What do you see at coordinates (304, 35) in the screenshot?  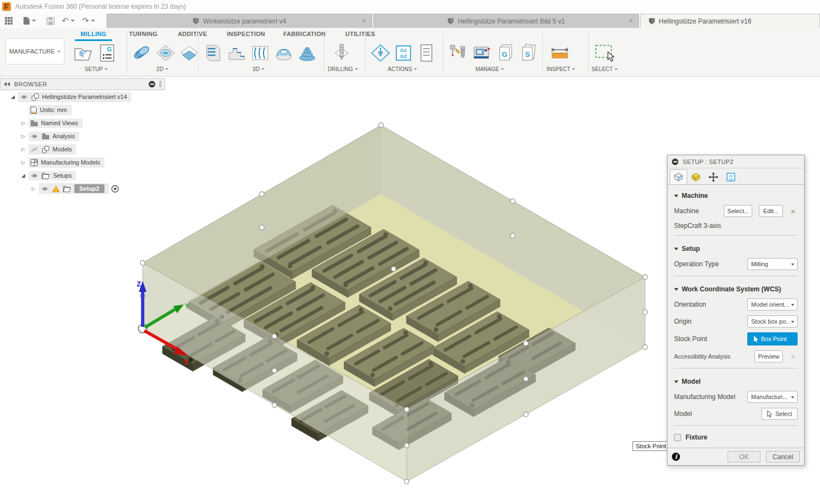 I see `tab-fabrication: FABRICATION` at bounding box center [304, 35].